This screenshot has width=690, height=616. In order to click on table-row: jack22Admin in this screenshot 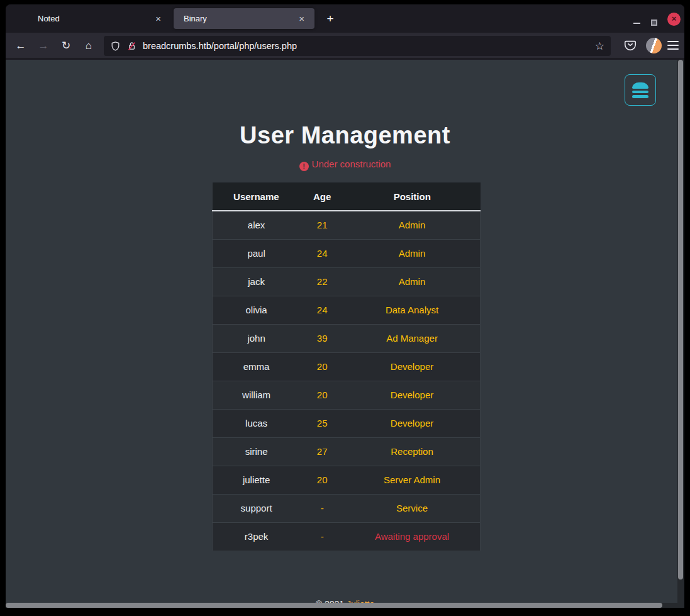, I will do `click(347, 282)`.